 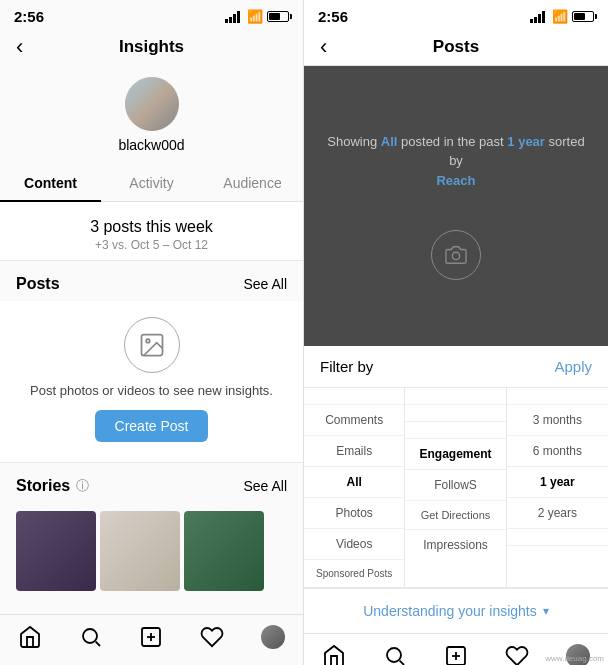 What do you see at coordinates (278, 16) in the screenshot?
I see `battery-icon` at bounding box center [278, 16].